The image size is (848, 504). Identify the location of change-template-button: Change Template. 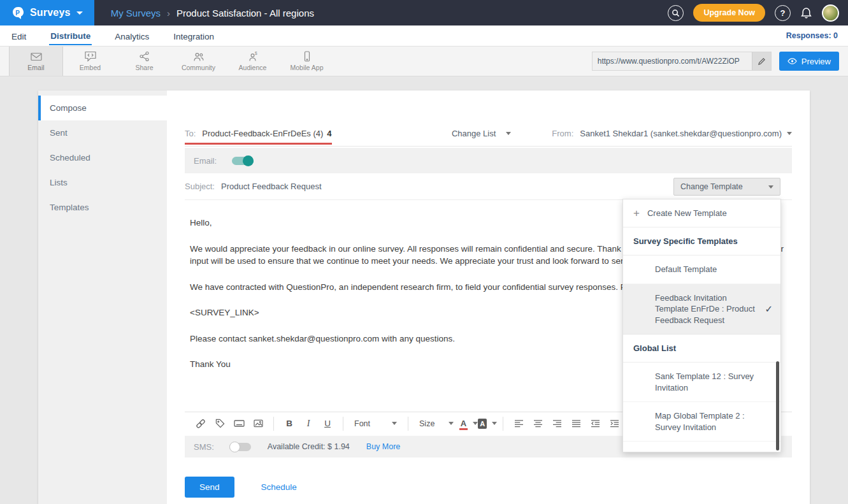
(727, 187).